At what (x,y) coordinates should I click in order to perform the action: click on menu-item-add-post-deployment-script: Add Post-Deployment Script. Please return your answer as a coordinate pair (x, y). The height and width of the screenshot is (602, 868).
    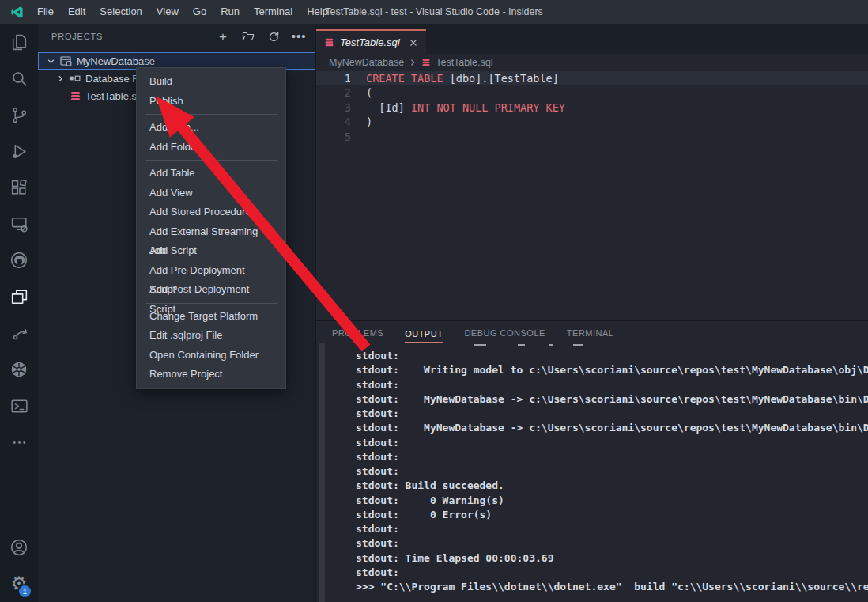
    Looking at the image, I should click on (211, 290).